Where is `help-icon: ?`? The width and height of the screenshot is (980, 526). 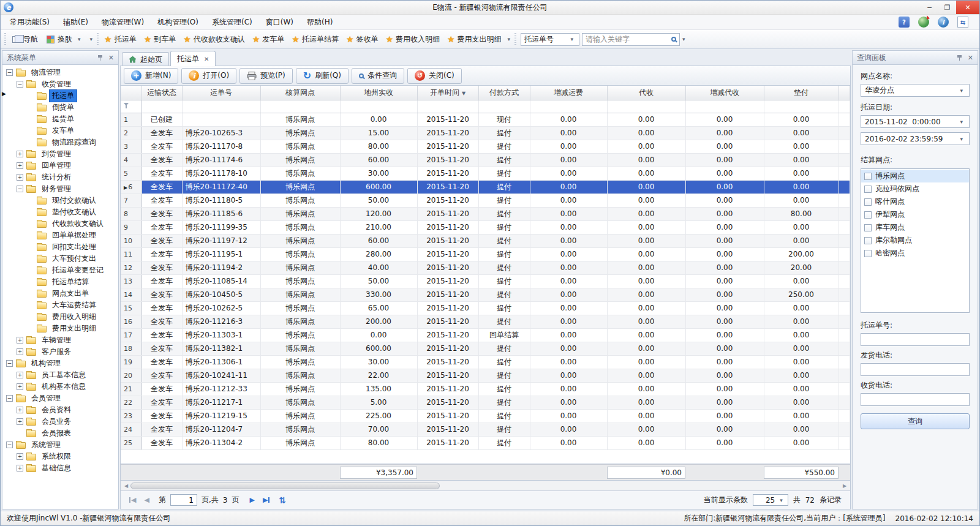 help-icon: ? is located at coordinates (904, 22).